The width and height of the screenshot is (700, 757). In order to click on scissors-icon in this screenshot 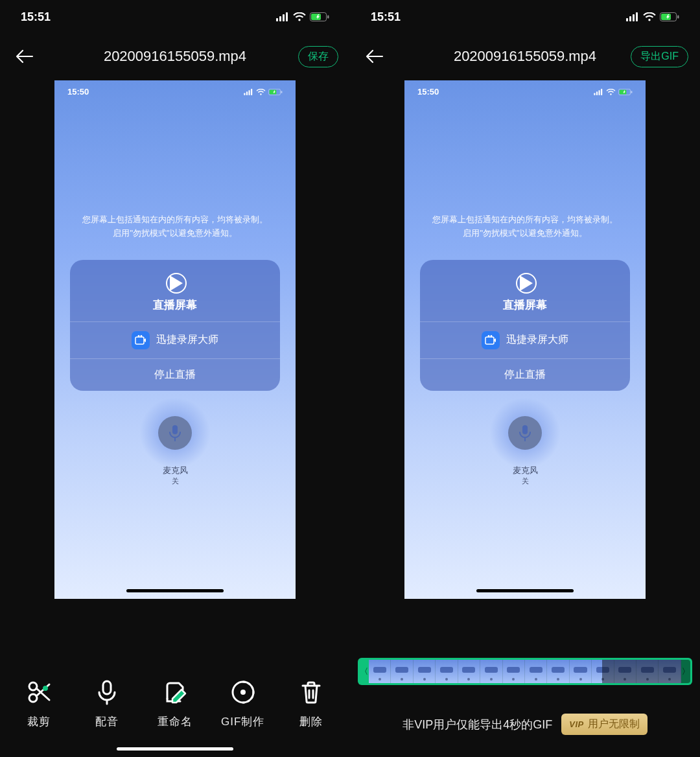, I will do `click(39, 692)`.